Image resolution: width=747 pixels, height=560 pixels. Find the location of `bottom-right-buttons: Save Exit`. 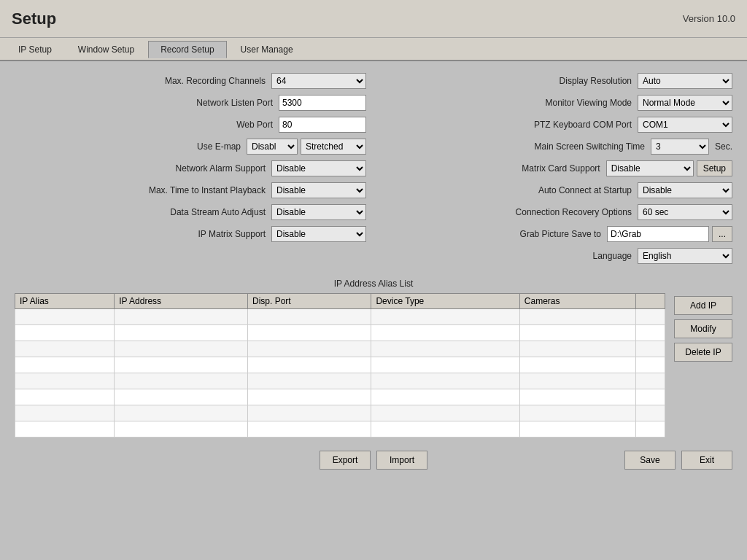

bottom-right-buttons: Save Exit is located at coordinates (580, 460).